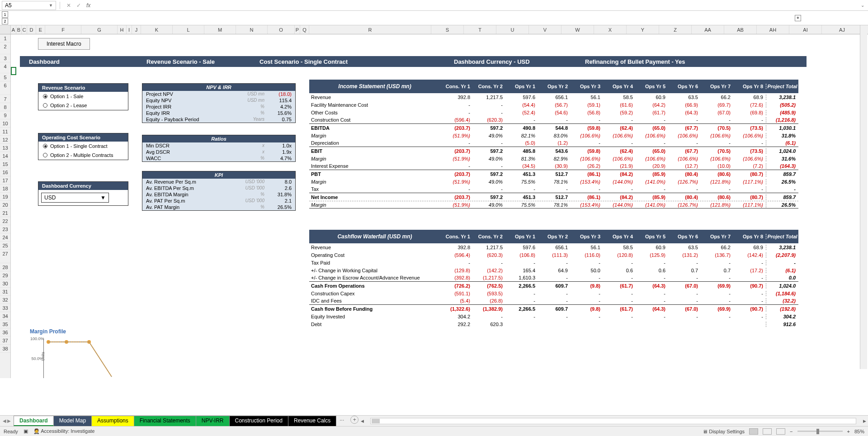 This screenshot has width=868, height=436. What do you see at coordinates (5, 246) in the screenshot?
I see `row-25: 25` at bounding box center [5, 246].